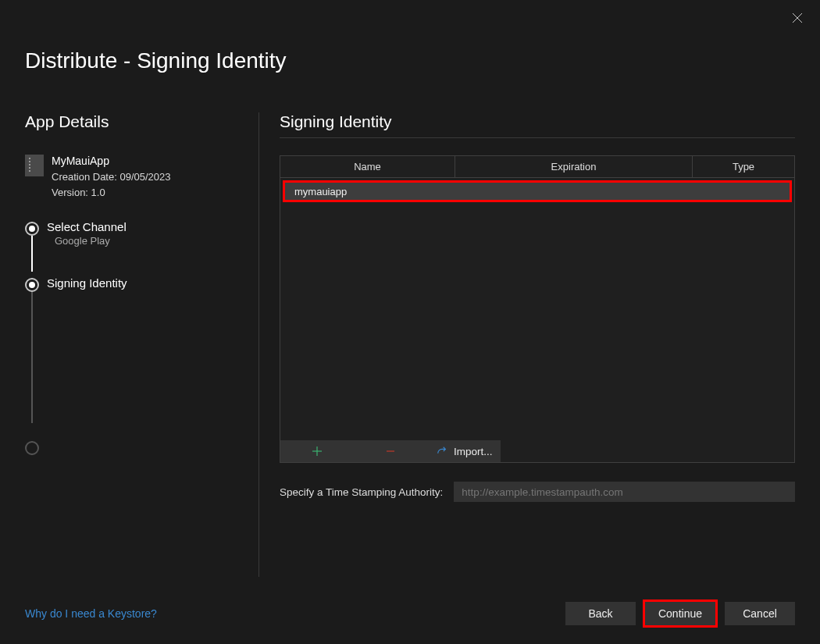 The width and height of the screenshot is (820, 644). I want to click on tsa-input, so click(625, 492).